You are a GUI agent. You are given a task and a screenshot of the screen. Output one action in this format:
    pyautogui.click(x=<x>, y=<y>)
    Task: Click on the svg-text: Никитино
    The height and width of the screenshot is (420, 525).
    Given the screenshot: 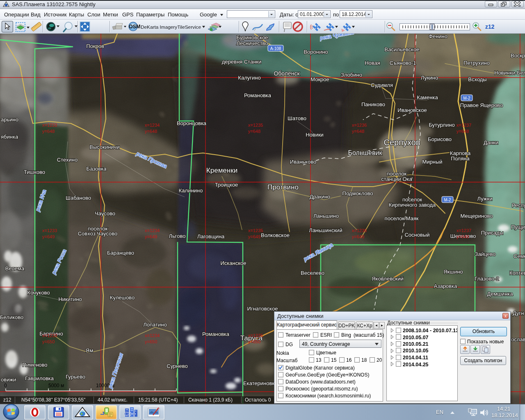 What is the action you would take?
    pyautogui.click(x=70, y=299)
    